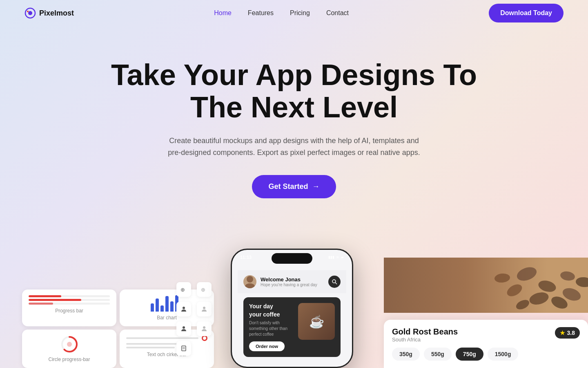  I want to click on product-info: Gold Rost Beans South Africa, so click(425, 335).